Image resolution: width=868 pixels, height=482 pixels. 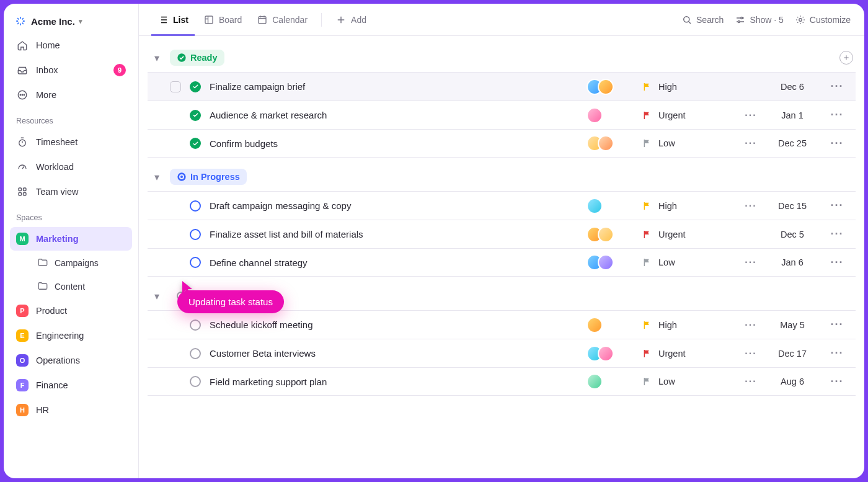 What do you see at coordinates (792, 234) in the screenshot?
I see `task-date: Dec 5` at bounding box center [792, 234].